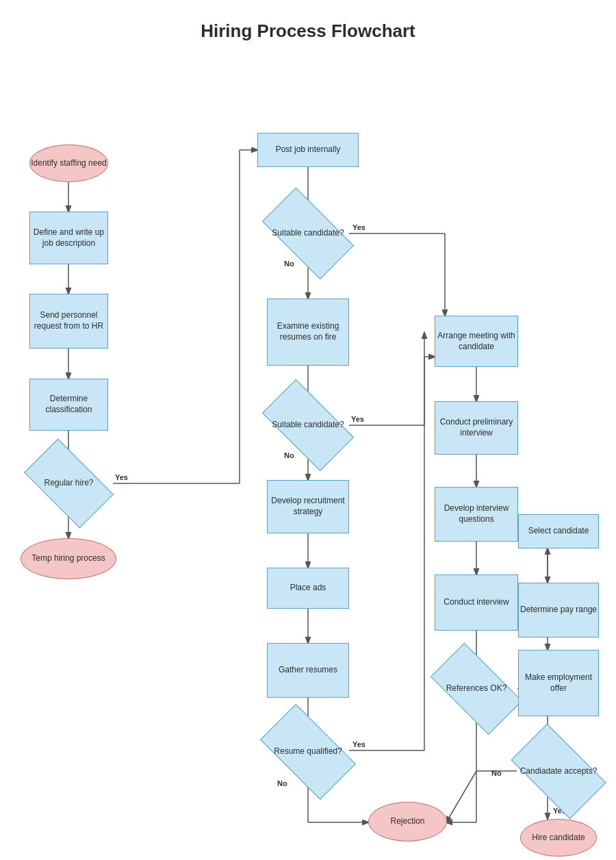  What do you see at coordinates (359, 227) in the screenshot?
I see `yes-label-suitable1: Yes` at bounding box center [359, 227].